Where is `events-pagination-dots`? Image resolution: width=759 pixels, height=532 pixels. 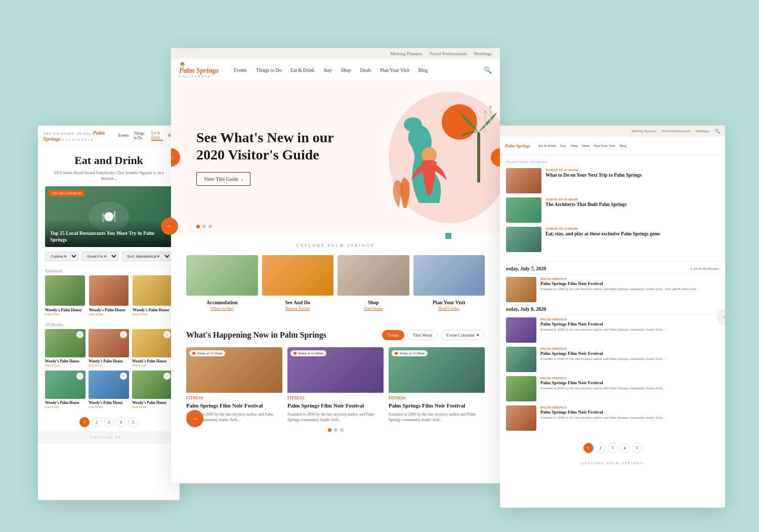 events-pagination-dots is located at coordinates (335, 430).